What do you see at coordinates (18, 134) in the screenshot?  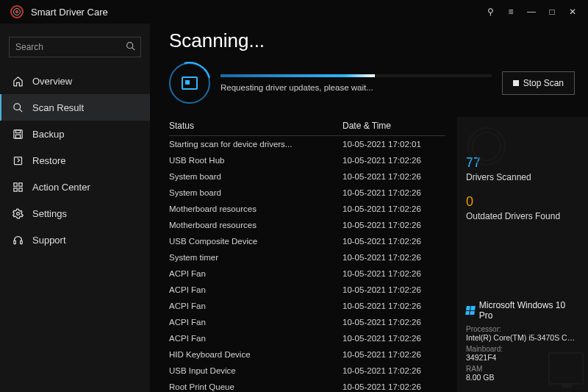 I see `save-icon` at bounding box center [18, 134].